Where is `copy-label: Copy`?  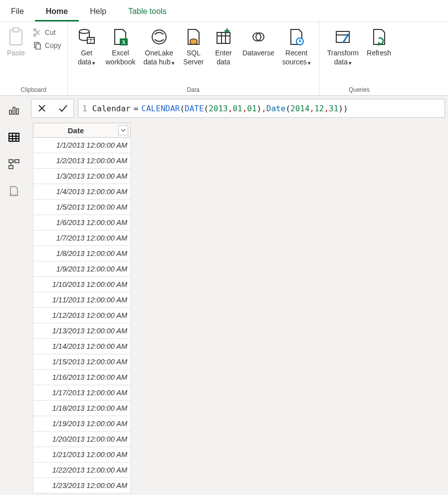 copy-label: Copy is located at coordinates (53, 45).